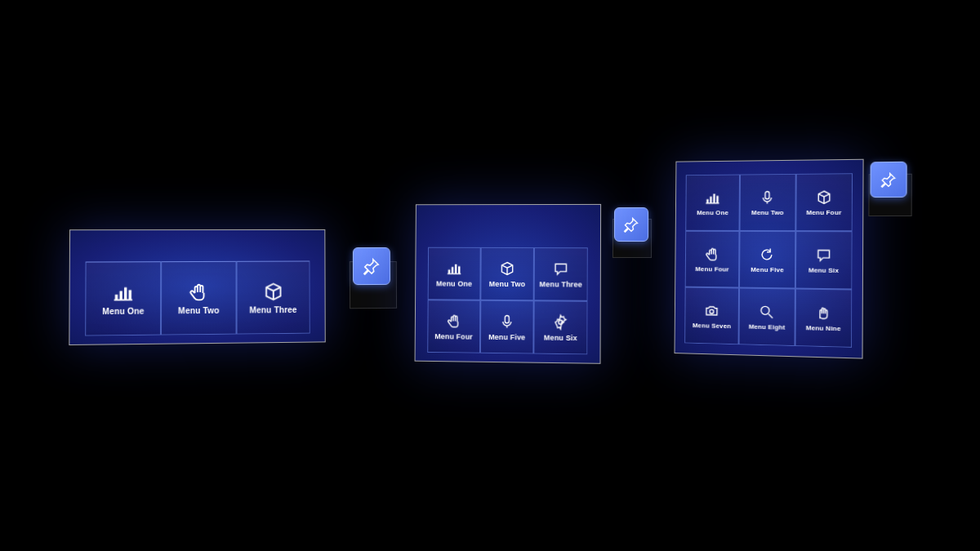 The width and height of the screenshot is (980, 551). Describe the element at coordinates (712, 310) in the screenshot. I see `camera-icon` at that location.